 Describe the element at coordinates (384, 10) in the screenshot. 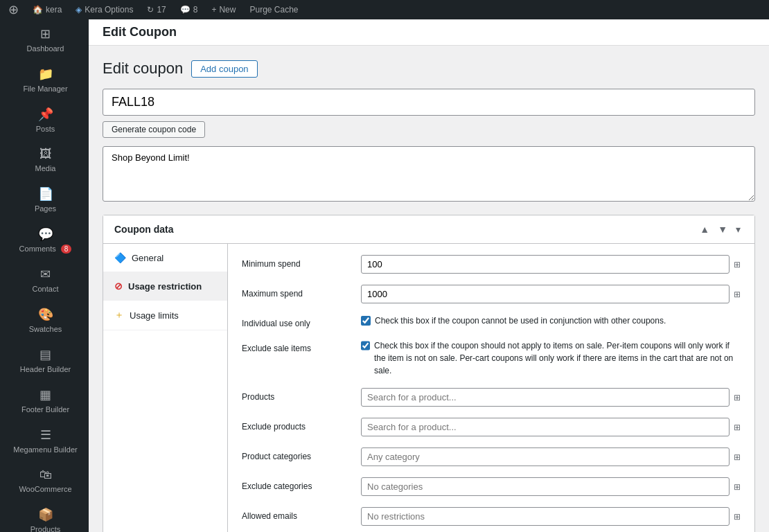

I see `admin-bar: ⊕ 🏠 kera ◈ Kera Options ↻ 17 💬 8 + New P…` at that location.